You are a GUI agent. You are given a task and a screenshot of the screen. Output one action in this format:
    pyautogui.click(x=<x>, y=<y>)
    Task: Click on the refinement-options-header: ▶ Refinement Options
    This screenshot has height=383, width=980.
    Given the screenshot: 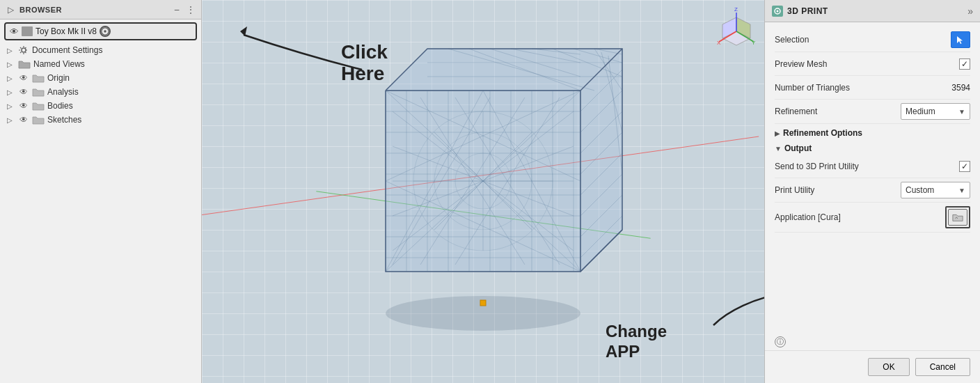 What is the action you would take?
    pyautogui.click(x=873, y=132)
    